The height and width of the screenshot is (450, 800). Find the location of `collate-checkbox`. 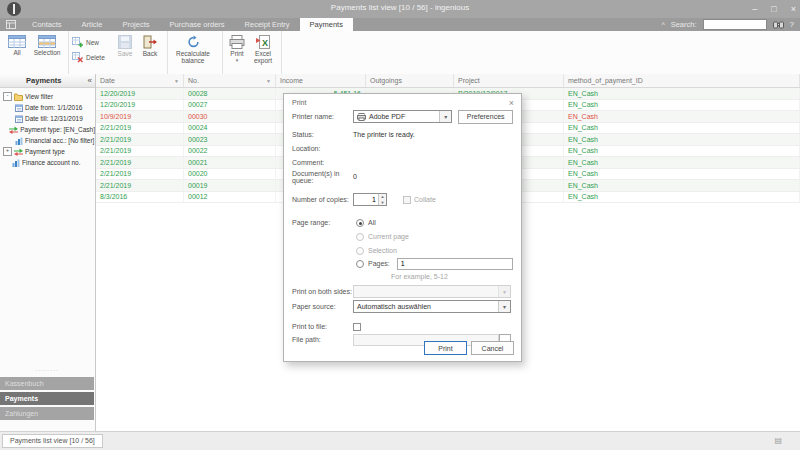

collate-checkbox is located at coordinates (407, 200).